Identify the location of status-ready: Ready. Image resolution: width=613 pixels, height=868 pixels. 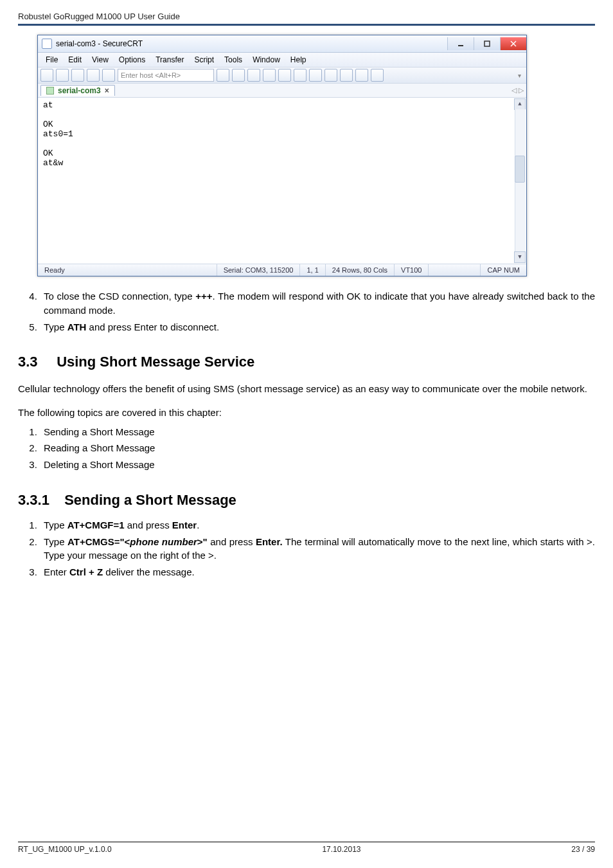
(127, 270).